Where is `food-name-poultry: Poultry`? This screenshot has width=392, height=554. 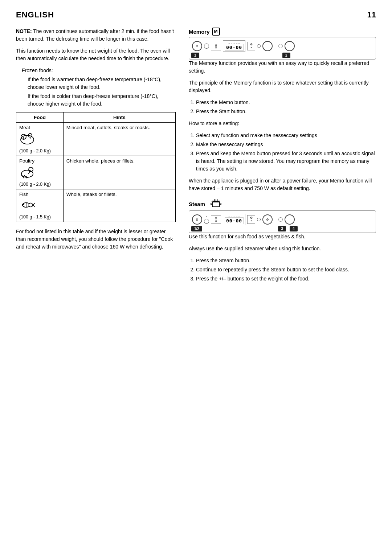
food-name-poultry: Poultry is located at coordinates (27, 161).